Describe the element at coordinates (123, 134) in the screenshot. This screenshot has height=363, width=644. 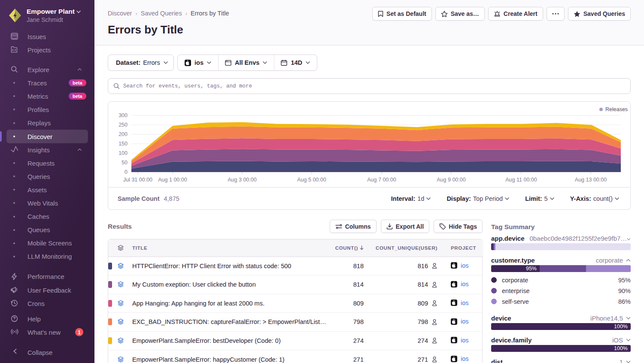
I see `svg-text: 200` at that location.